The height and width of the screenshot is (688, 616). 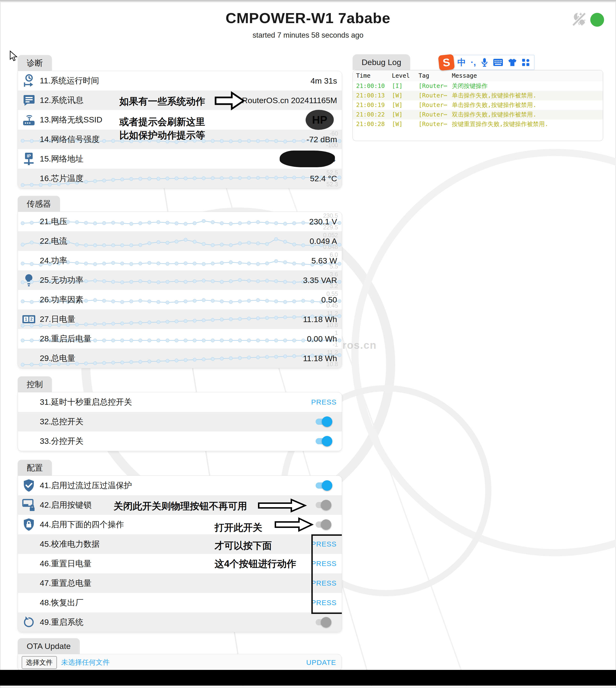 I want to click on entity-row-24: 24.功率5.63 W6.05.5, so click(x=180, y=261).